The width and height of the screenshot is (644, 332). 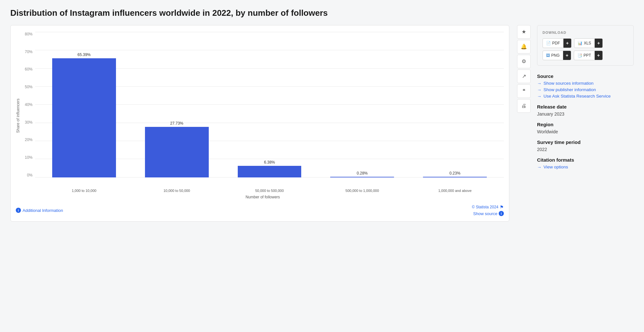 What do you see at coordinates (270, 105) in the screenshot?
I see `bar-group: 6.38%` at bounding box center [270, 105].